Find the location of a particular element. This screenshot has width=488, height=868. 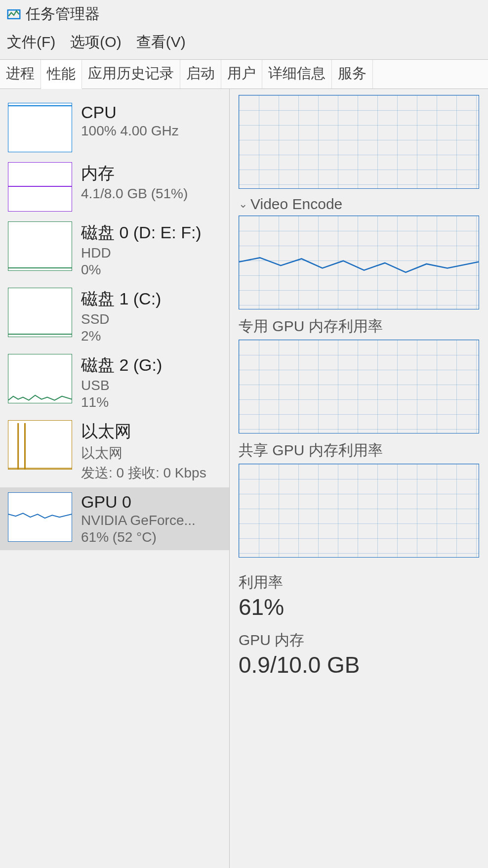

disk1-type: SSD is located at coordinates (151, 319).